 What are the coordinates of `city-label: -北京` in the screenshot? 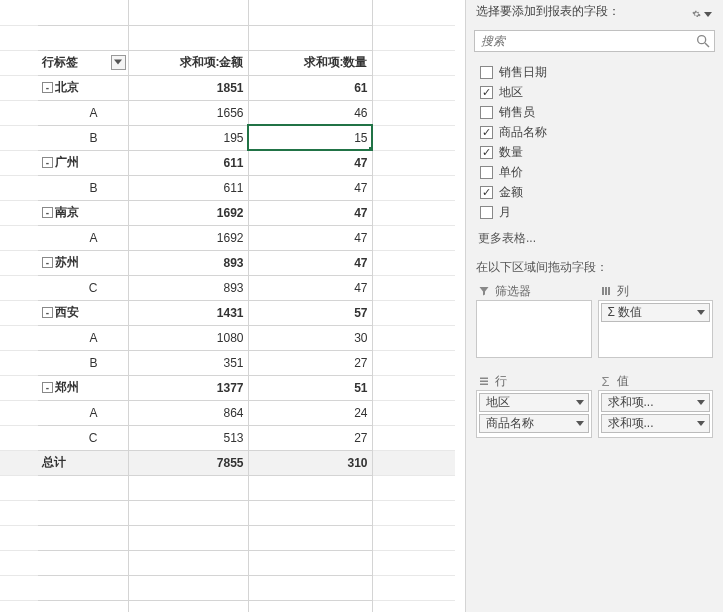 It's located at (83, 88).